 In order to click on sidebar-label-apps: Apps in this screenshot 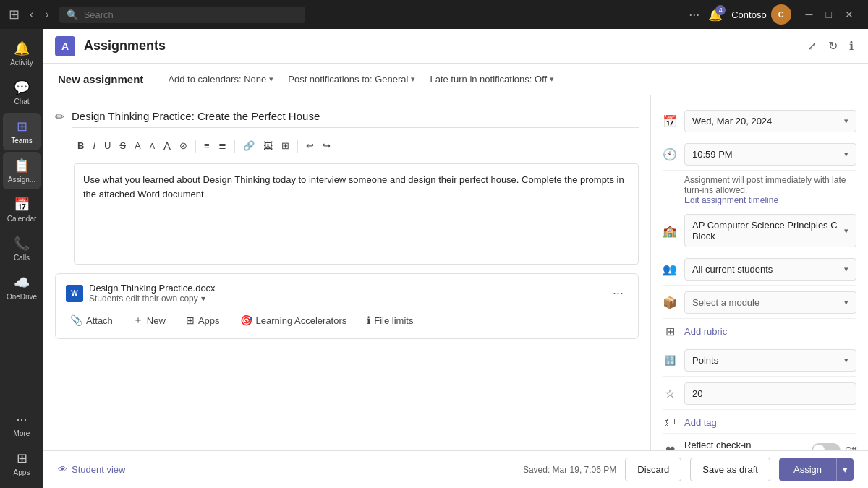, I will do `click(22, 473)`.